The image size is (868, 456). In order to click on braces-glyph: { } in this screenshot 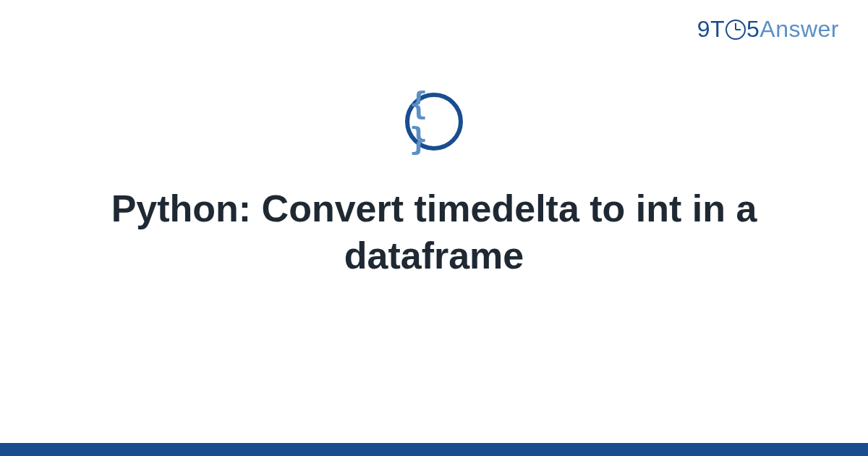, I will do `click(434, 122)`.